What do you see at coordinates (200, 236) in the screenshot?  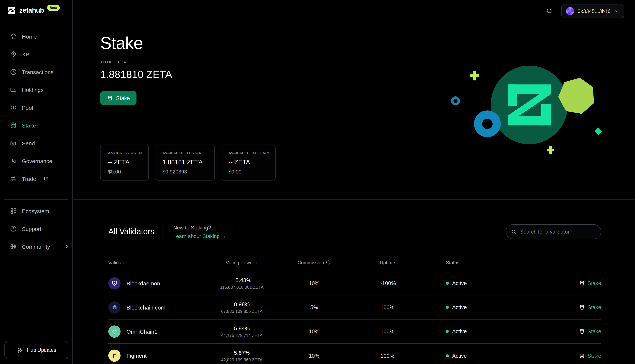 I see `learn-about-staking-link: Learn about Staking →` at bounding box center [200, 236].